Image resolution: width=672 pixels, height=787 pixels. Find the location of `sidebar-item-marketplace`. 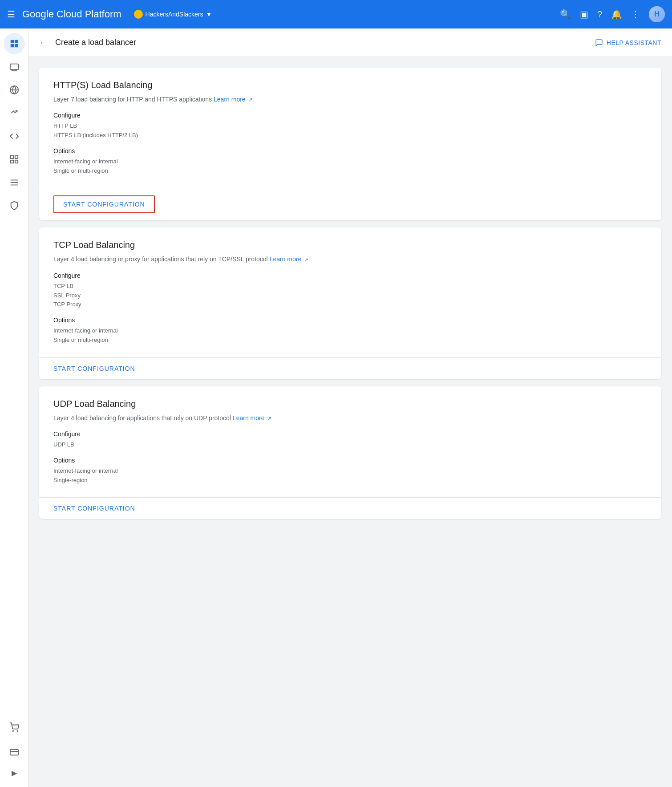

sidebar-item-marketplace is located at coordinates (14, 727).